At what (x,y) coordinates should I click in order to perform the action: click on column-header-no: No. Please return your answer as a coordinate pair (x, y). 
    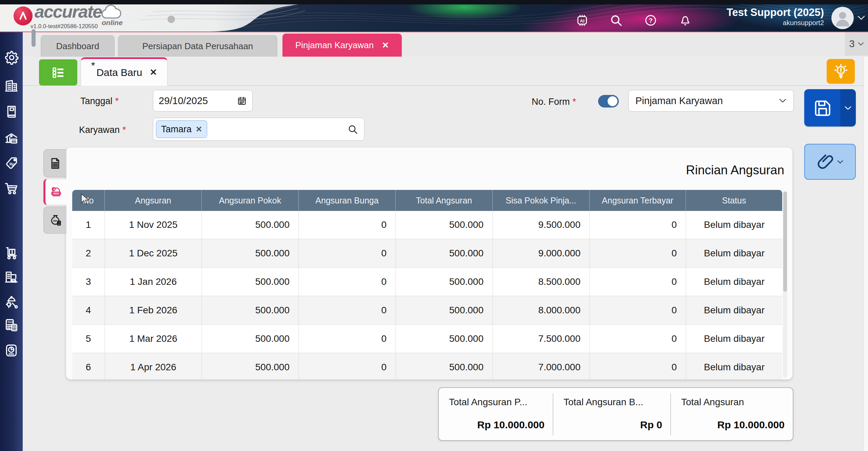
    Looking at the image, I should click on (88, 200).